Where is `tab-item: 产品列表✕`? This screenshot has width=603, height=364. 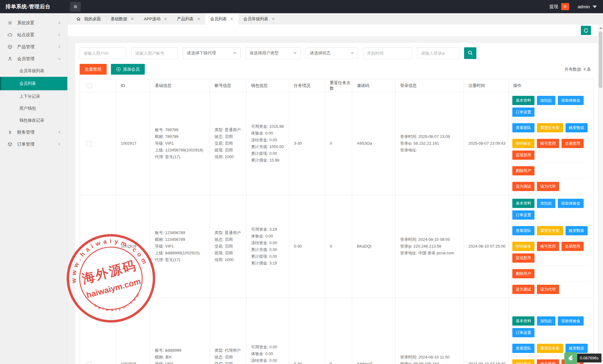
tab-item: 产品列表✕ is located at coordinates (189, 19).